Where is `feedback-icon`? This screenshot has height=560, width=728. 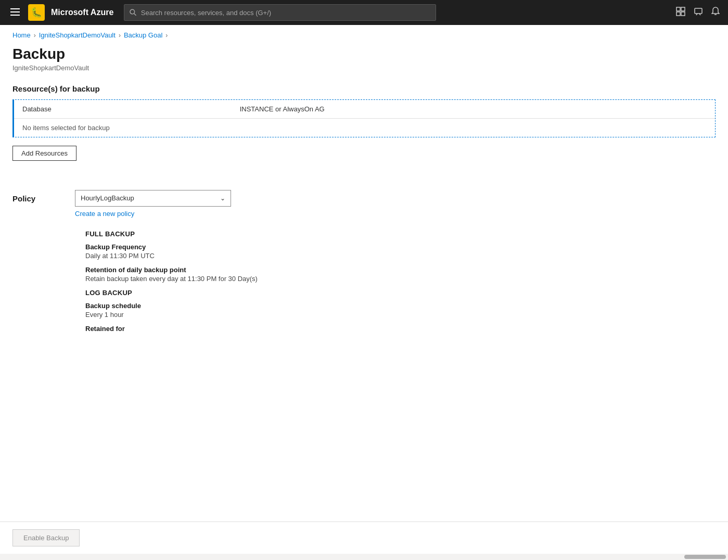 feedback-icon is located at coordinates (698, 12).